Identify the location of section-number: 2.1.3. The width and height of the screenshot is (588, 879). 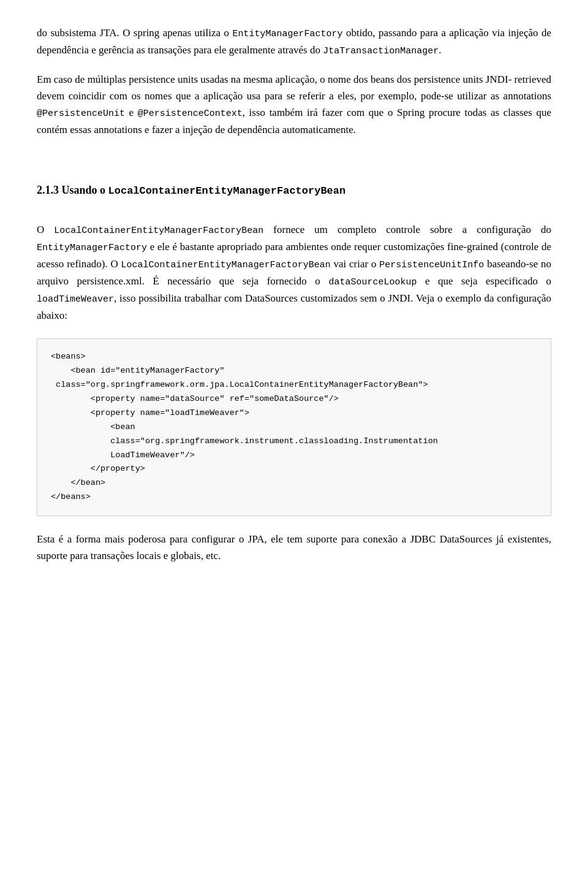
(48, 190).